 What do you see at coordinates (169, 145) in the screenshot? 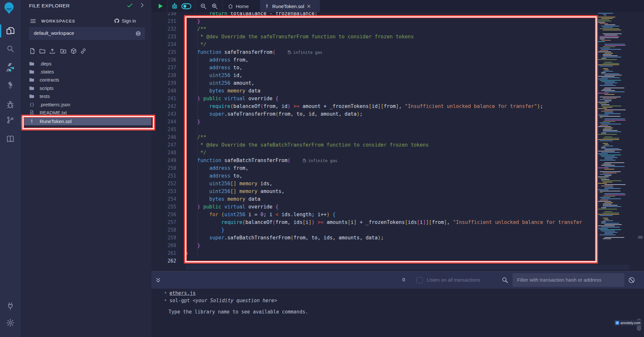
I see `line-number: 247` at bounding box center [169, 145].